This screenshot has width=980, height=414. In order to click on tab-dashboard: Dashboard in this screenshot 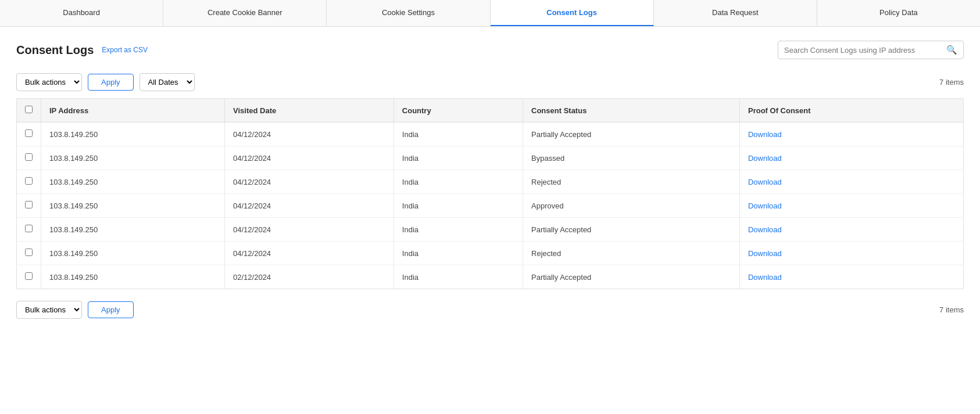, I will do `click(81, 13)`.